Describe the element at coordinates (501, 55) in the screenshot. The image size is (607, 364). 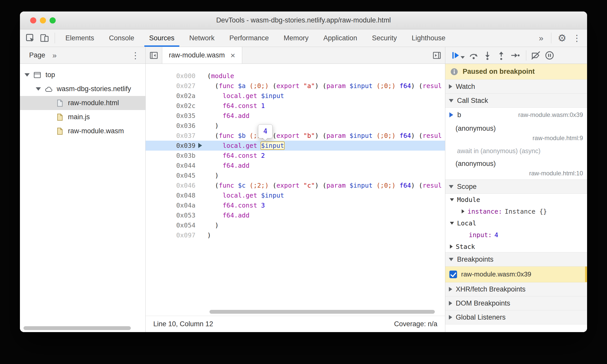
I see `step-out-icon` at that location.